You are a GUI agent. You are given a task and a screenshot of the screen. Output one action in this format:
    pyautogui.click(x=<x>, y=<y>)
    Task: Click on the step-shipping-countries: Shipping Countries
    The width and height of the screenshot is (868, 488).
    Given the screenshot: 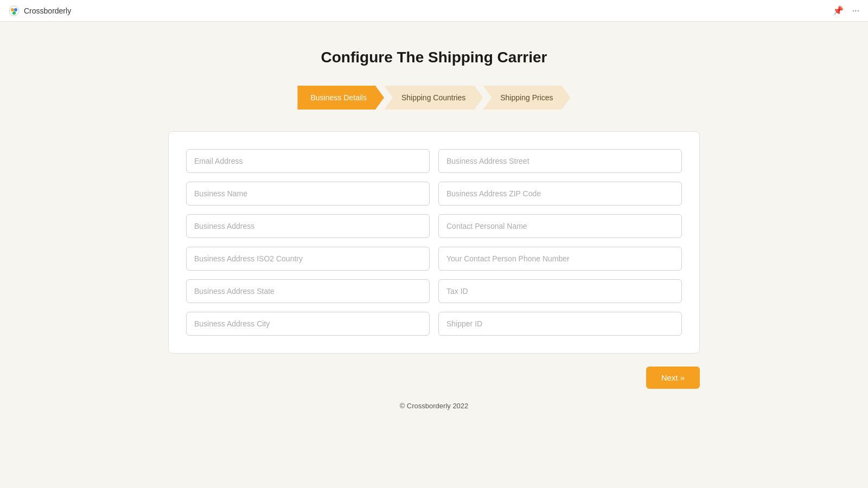 What is the action you would take?
    pyautogui.click(x=433, y=98)
    